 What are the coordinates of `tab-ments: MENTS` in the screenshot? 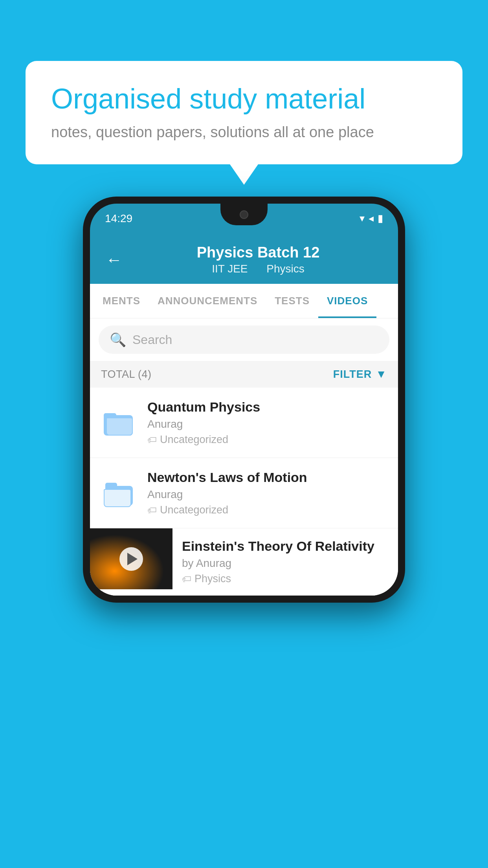 It's located at (121, 301).